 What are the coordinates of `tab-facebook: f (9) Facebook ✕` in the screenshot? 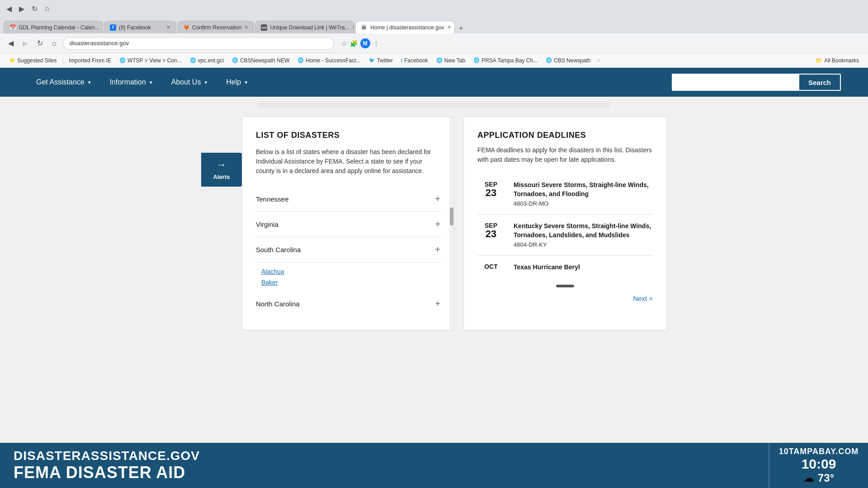 It's located at (140, 27).